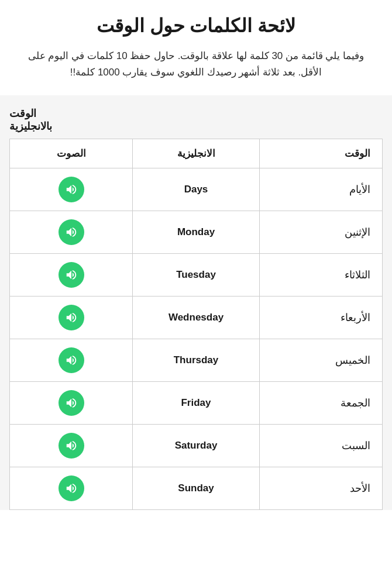  I want to click on table-header: الوقت الانجليزية الصوت, so click(197, 154).